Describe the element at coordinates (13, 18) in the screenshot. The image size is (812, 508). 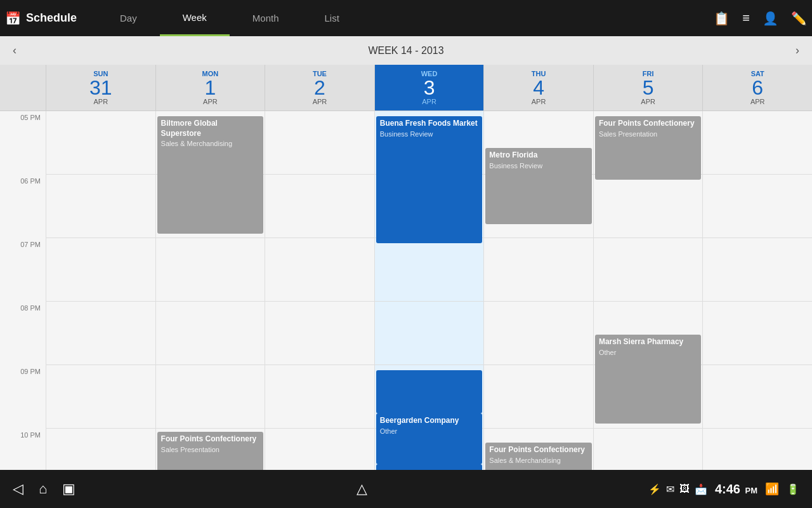
I see `app-icon: 📅` at that location.